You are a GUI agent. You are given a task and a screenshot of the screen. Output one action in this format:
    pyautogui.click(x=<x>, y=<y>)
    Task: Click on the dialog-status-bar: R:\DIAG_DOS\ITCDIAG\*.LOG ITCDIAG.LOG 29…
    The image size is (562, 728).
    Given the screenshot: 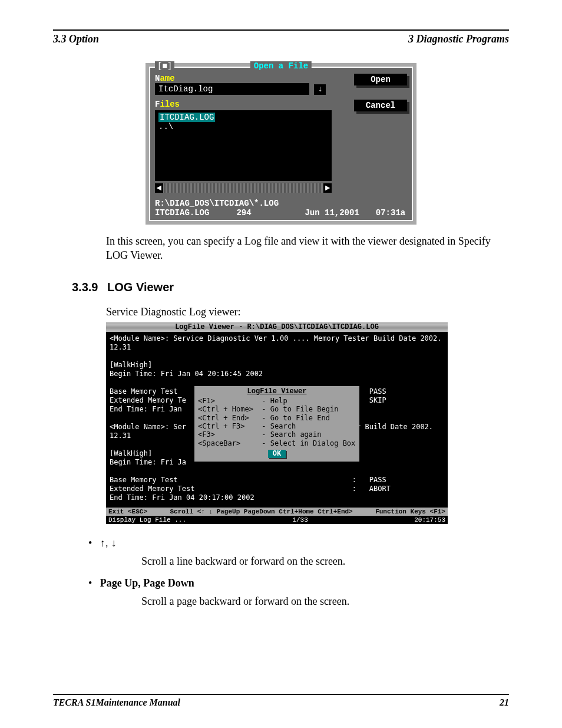 What is the action you would take?
    pyautogui.click(x=281, y=208)
    